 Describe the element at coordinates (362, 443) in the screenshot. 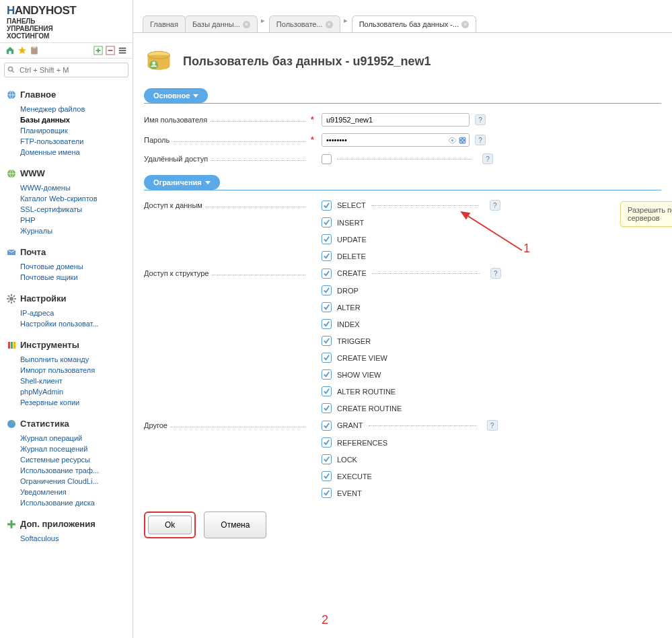

I see `perm-label: REFERENCES` at that location.